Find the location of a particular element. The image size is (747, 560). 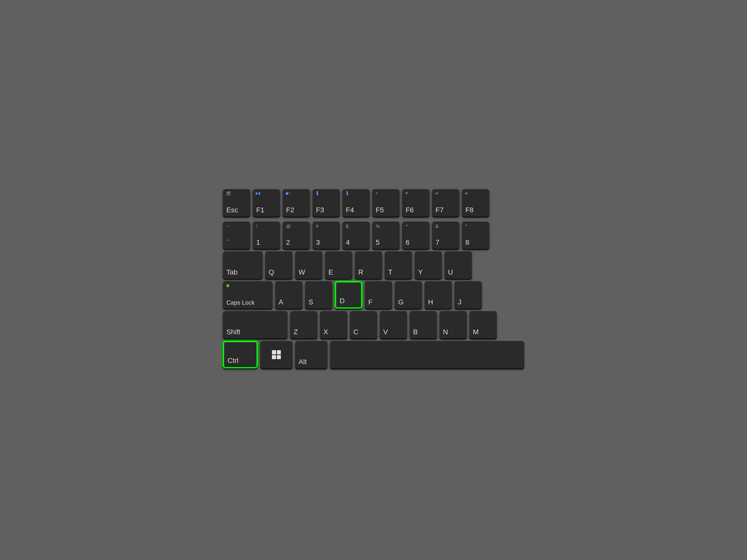

u-label: U is located at coordinates (450, 272).